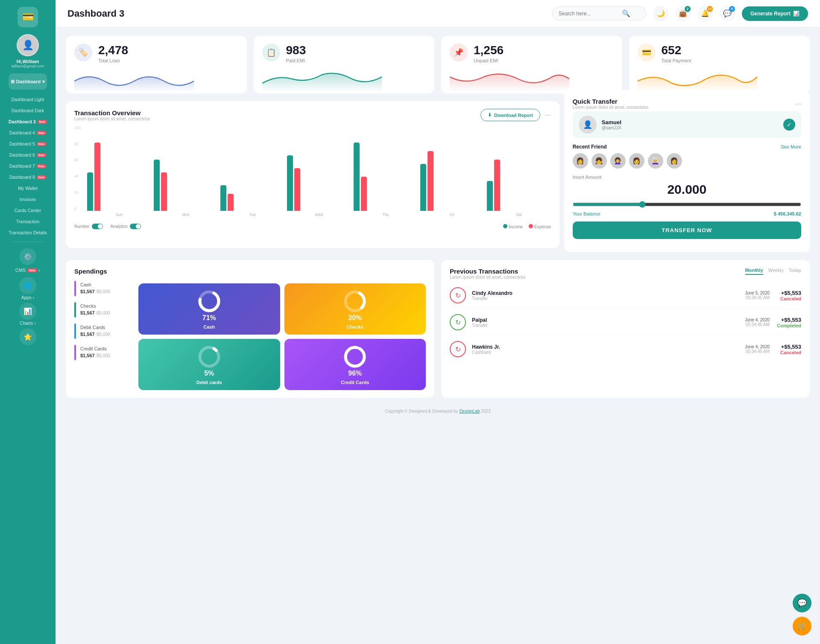  Describe the element at coordinates (186, 215) in the screenshot. I see `bar-day-label-1: Mon` at that location.